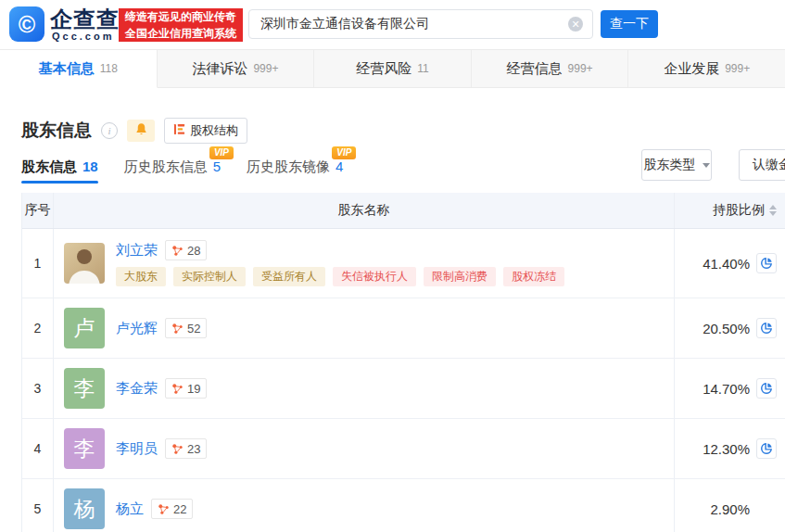  Describe the element at coordinates (404, 506) in the screenshot. I see `table-row: 5杨杨立222.90%` at that location.